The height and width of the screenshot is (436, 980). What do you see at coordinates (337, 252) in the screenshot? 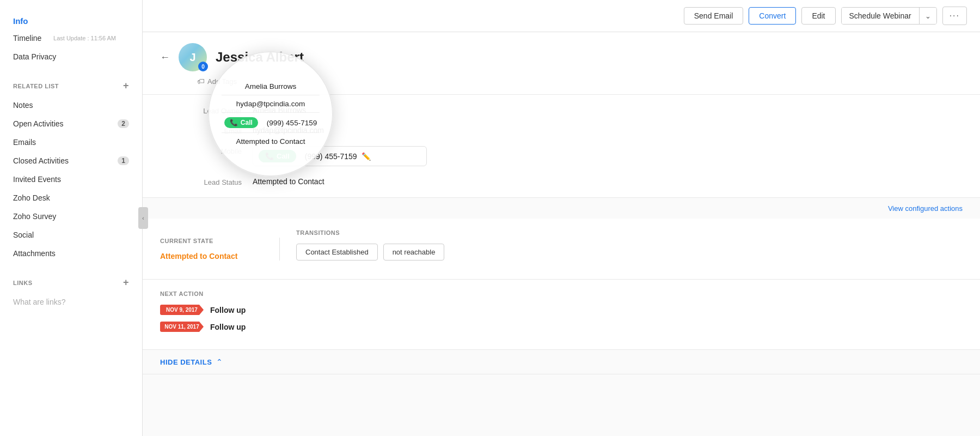
I see `contact-established-button: Contact Established` at bounding box center [337, 252].